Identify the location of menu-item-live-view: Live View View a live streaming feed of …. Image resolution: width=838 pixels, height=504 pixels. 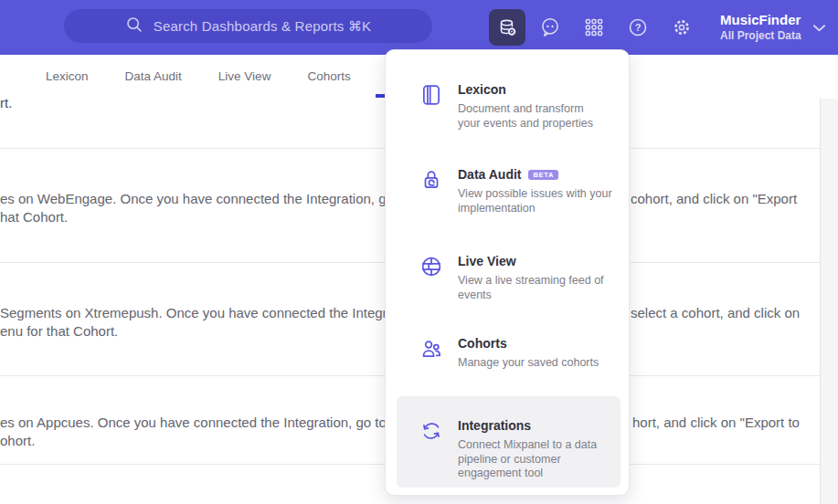
(522, 278).